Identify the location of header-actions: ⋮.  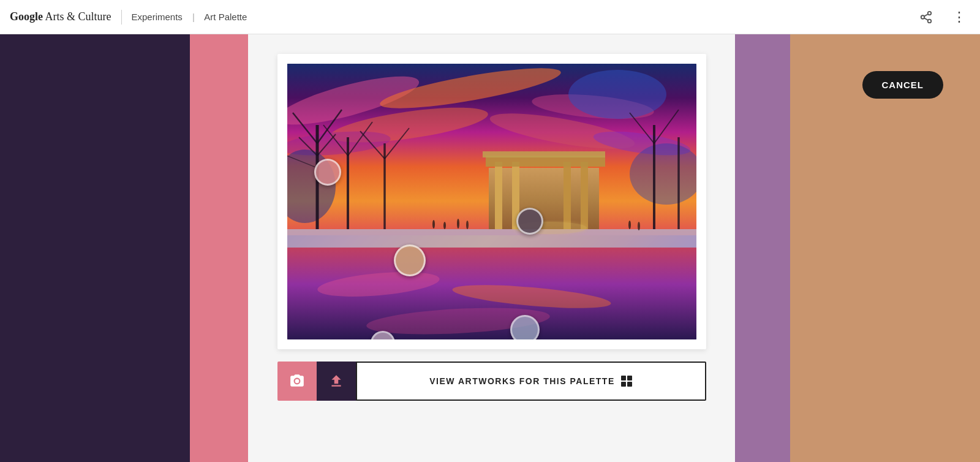
(942, 17).